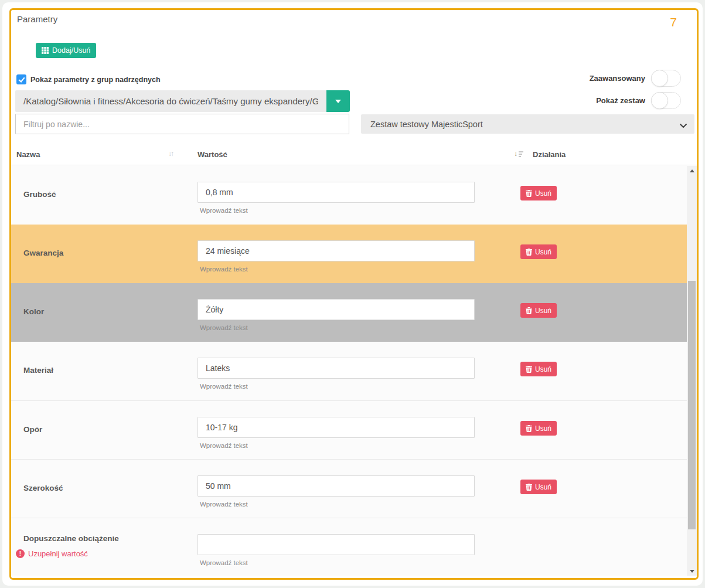  I want to click on param-name: Materiał, so click(39, 371).